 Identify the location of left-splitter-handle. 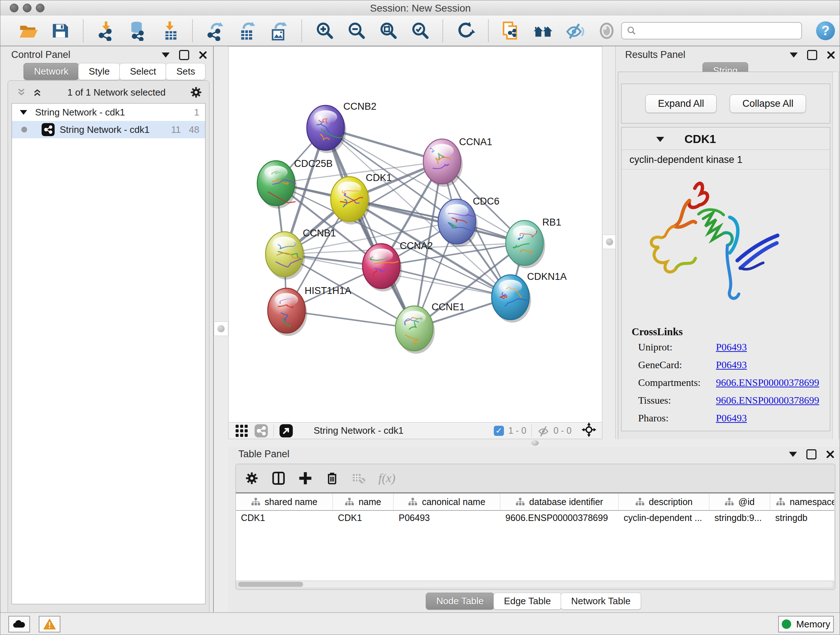
(221, 329).